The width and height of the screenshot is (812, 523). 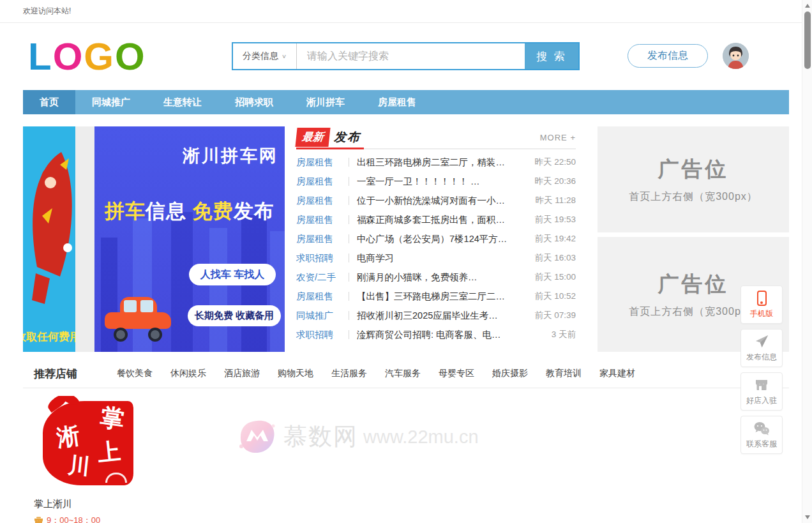 I want to click on news-row: 房屋租售 一室一厅一卫！！！！！！ … 昨天 20:36, so click(x=436, y=181).